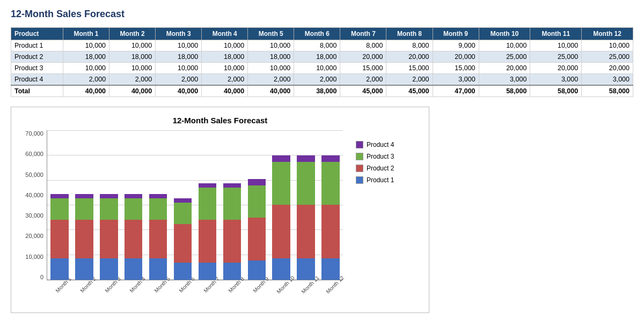 The width and height of the screenshot is (644, 335). I want to click on table-header: Month 4, so click(225, 34).